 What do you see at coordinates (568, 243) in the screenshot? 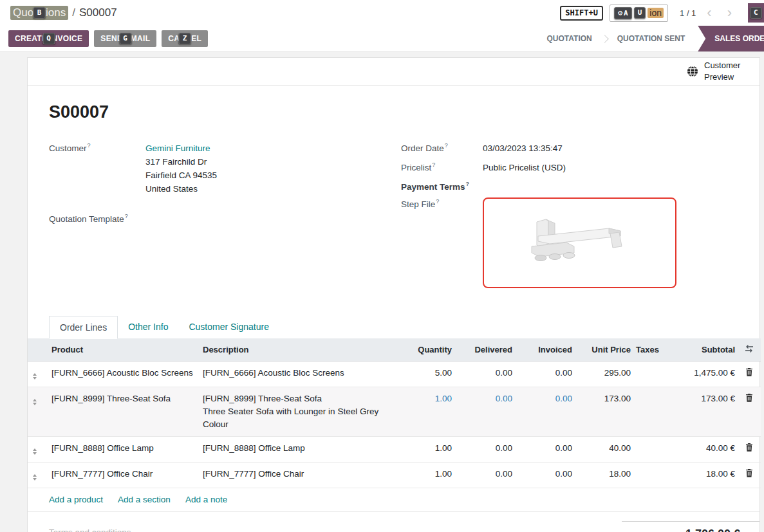
I see `step-file-field: Step File?` at bounding box center [568, 243].